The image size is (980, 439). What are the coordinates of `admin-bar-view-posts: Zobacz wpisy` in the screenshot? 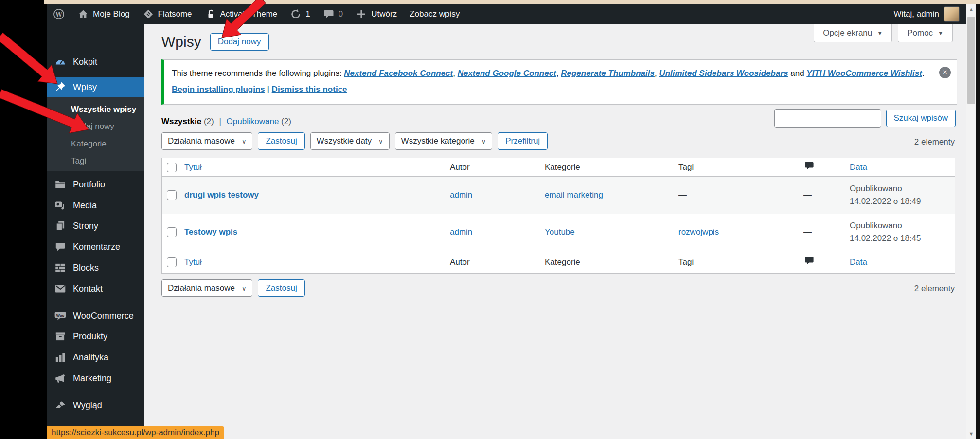 It's located at (435, 14).